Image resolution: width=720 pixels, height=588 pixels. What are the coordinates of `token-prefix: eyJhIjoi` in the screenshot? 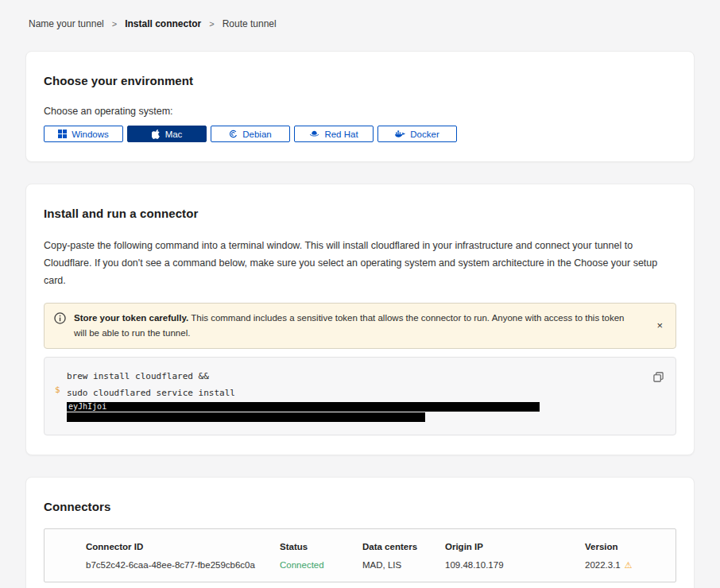 It's located at (87, 407).